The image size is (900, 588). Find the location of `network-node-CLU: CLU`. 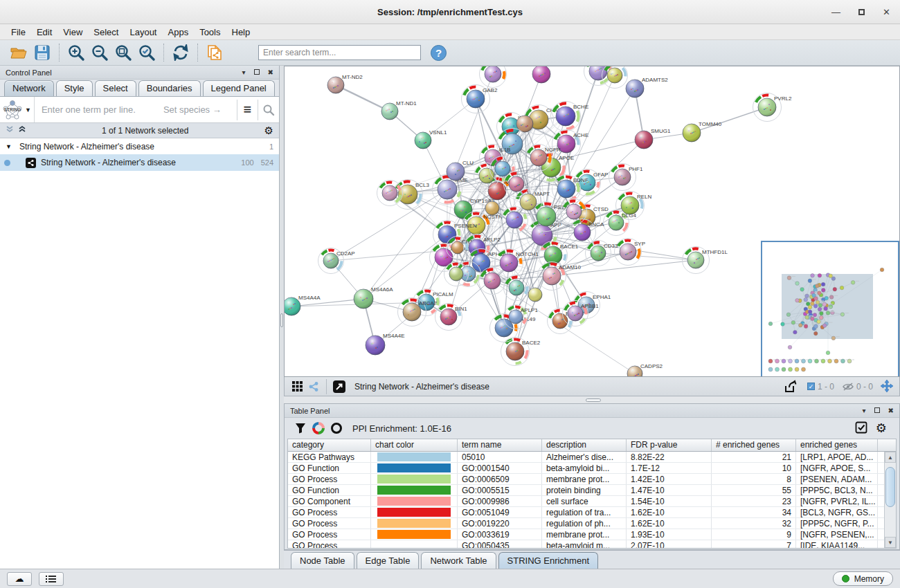

network-node-CLU: CLU is located at coordinates (460, 170).